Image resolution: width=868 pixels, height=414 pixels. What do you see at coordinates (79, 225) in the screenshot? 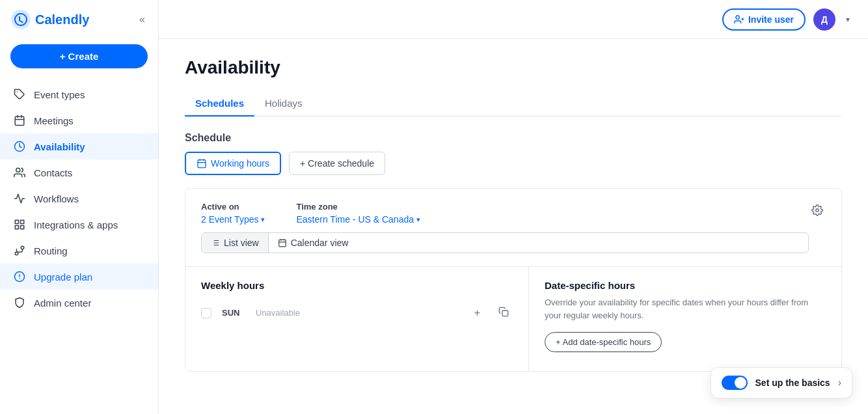
I see `sidebar-item-integrations: Integrations & apps` at bounding box center [79, 225].